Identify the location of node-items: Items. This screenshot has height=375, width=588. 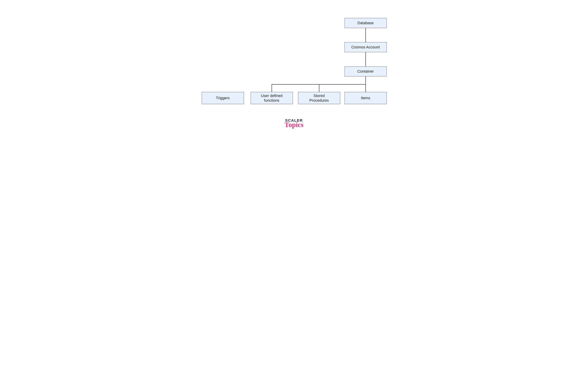
(366, 98).